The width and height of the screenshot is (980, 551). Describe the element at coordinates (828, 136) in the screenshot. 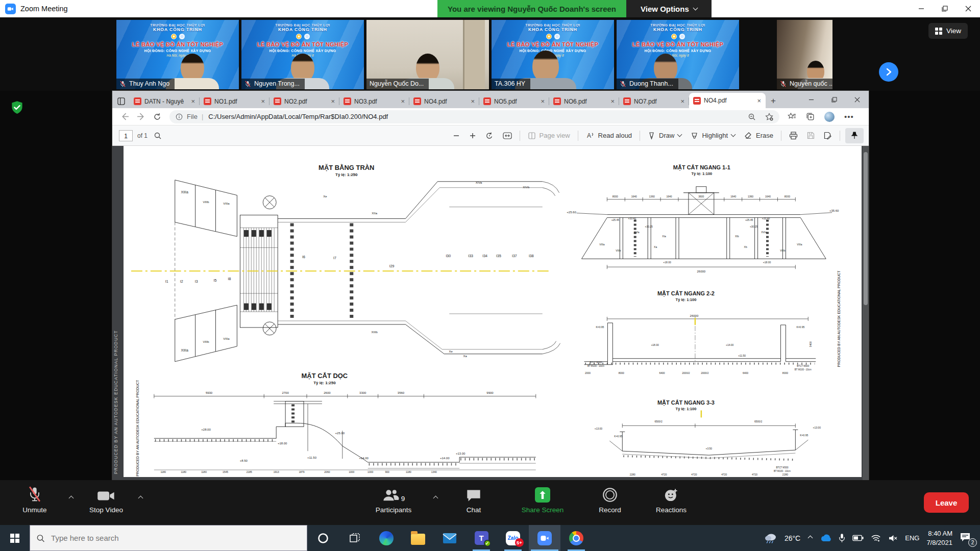

I see `save-as-icon` at that location.